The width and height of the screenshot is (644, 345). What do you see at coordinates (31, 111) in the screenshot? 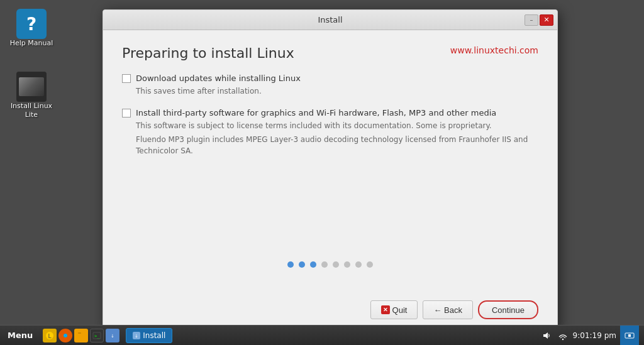
I see `install-linux-label: Install Linux Lite` at bounding box center [31, 111].